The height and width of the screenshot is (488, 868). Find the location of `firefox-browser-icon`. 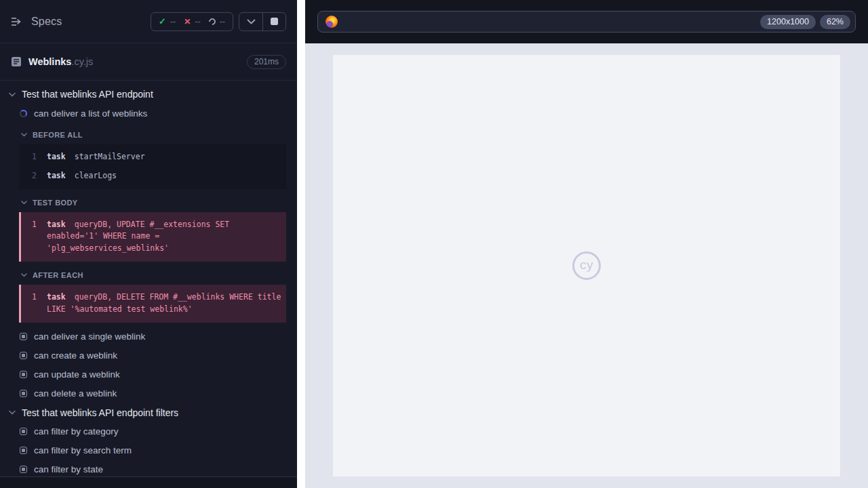

firefox-browser-icon is located at coordinates (332, 22).